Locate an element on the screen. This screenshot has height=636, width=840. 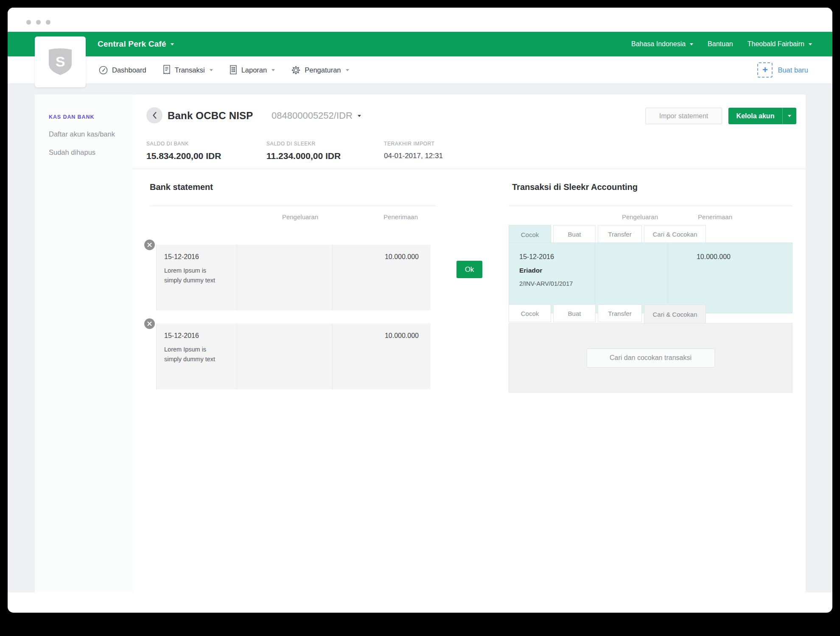
top-bar: Central Perk Café Bahasa Indonesia Bantu… is located at coordinates (420, 44).